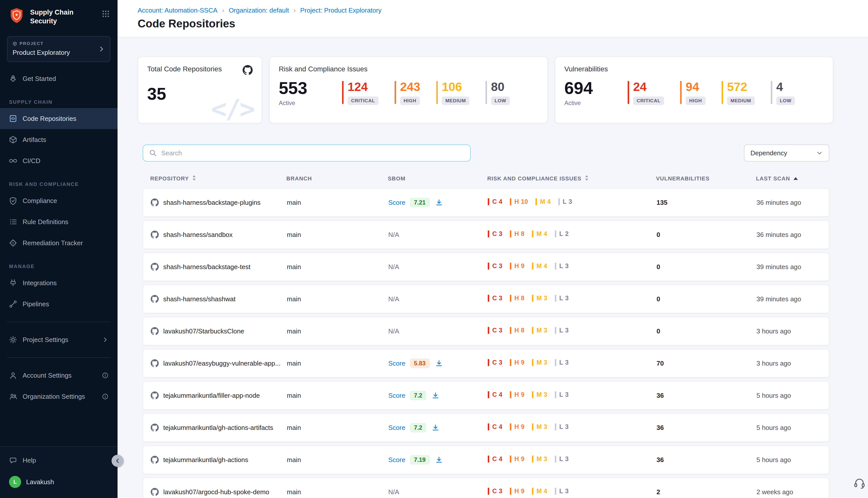 The image size is (868, 498). What do you see at coordinates (218, 179) in the screenshot?
I see `column-header-repository: REPOSITORY` at bounding box center [218, 179].